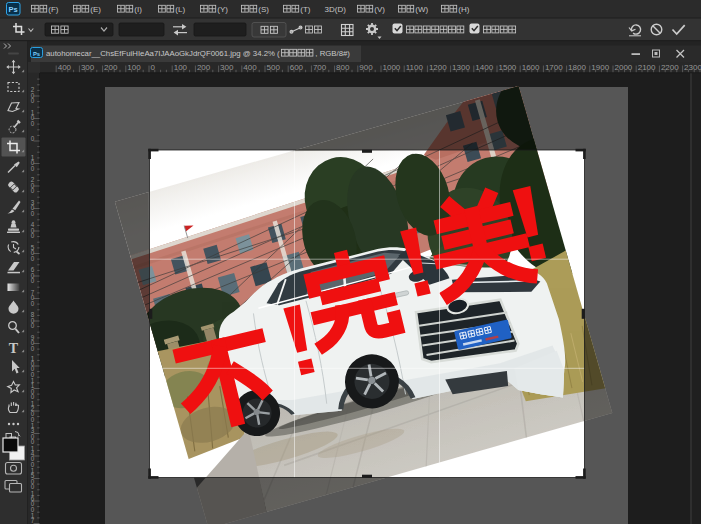  Describe the element at coordinates (138, 10) in the screenshot. I see `svg-text: (I)` at that location.